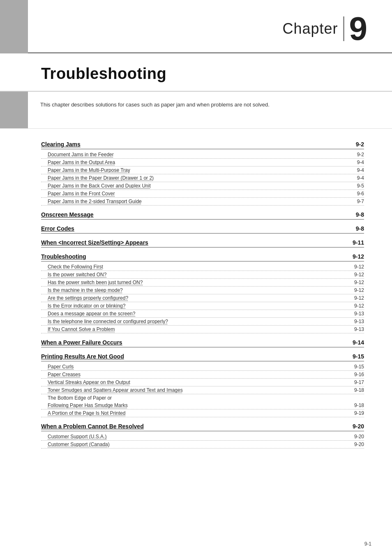 This screenshot has height=555, width=392. What do you see at coordinates (76, 267) in the screenshot?
I see `toc-entry-title-4-0: Check the Following First` at bounding box center [76, 267].